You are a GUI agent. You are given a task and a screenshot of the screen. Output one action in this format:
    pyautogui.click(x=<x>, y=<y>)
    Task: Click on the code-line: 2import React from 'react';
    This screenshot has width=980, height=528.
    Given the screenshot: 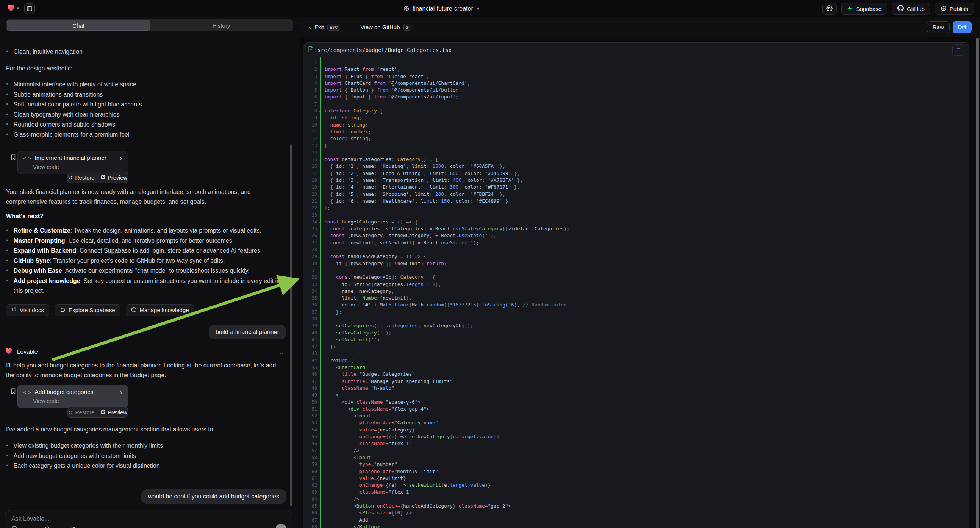 What is the action you would take?
    pyautogui.click(x=636, y=69)
    